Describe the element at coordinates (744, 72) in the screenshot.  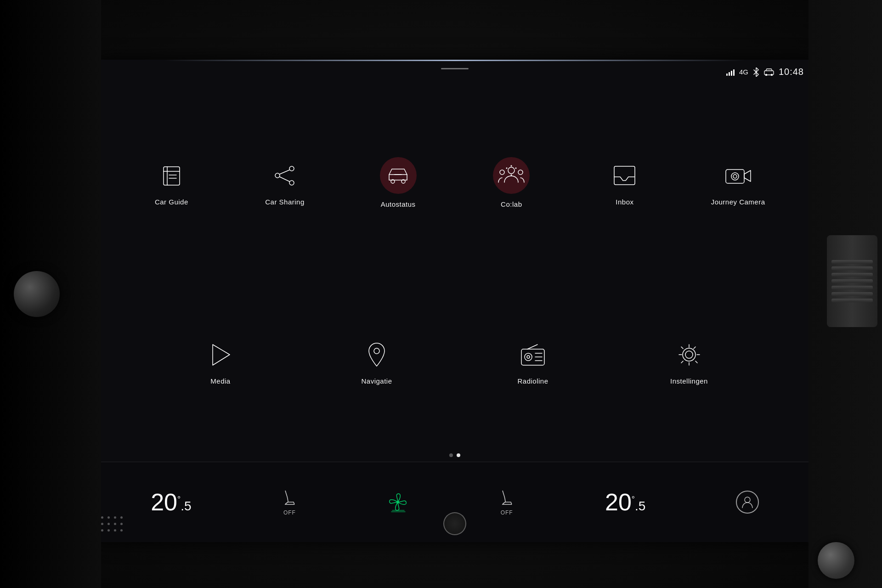
I see `network-label: 4G` at that location.